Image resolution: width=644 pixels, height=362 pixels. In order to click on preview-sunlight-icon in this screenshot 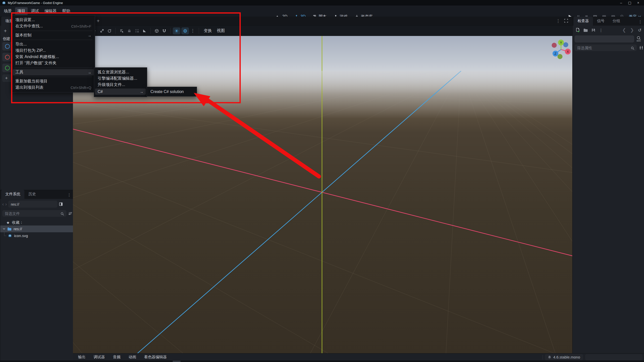, I will do `click(177, 31)`.